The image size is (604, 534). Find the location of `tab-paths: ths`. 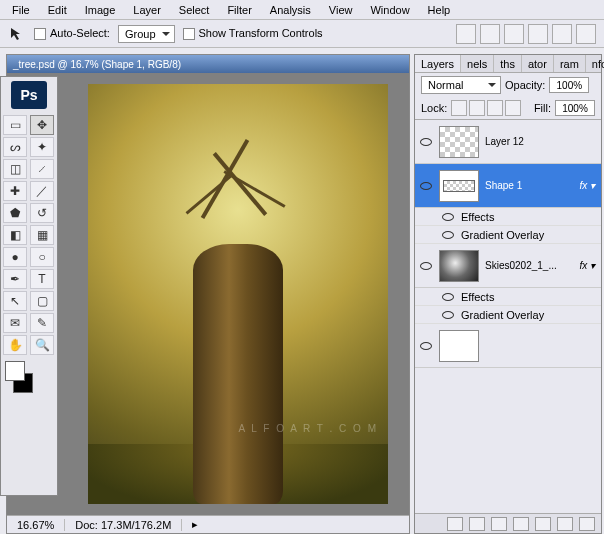

tab-paths: ths is located at coordinates (508, 64).